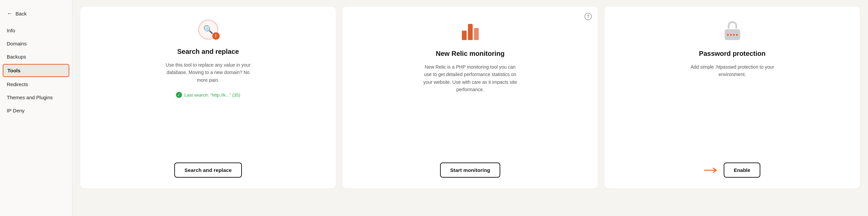 This screenshot has height=216, width=868. I want to click on new-relic-icon, so click(470, 31).